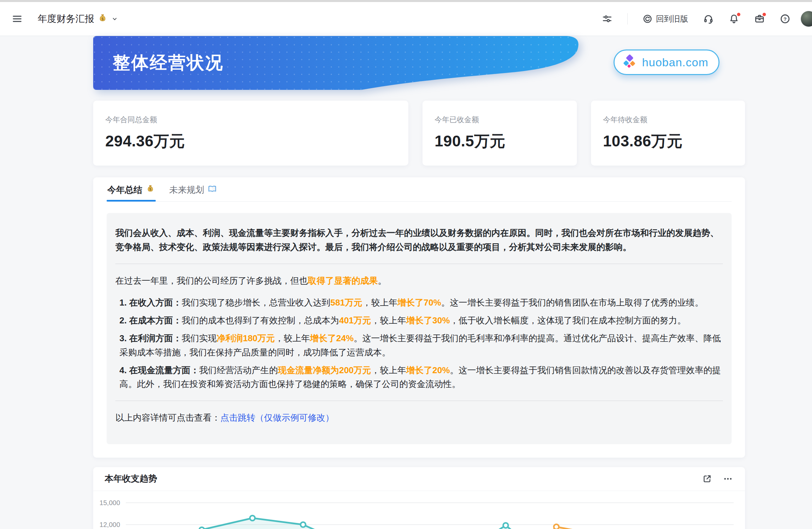 The width and height of the screenshot is (812, 529). What do you see at coordinates (672, 19) in the screenshot?
I see `back-to-old-label: 回到旧版` at bounding box center [672, 19].